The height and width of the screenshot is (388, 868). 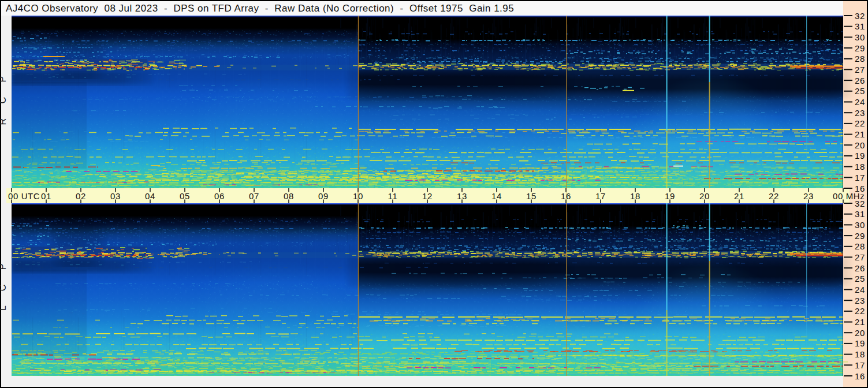 What do you see at coordinates (3, 284) in the screenshot?
I see `svg-text: L C P` at bounding box center [3, 284].